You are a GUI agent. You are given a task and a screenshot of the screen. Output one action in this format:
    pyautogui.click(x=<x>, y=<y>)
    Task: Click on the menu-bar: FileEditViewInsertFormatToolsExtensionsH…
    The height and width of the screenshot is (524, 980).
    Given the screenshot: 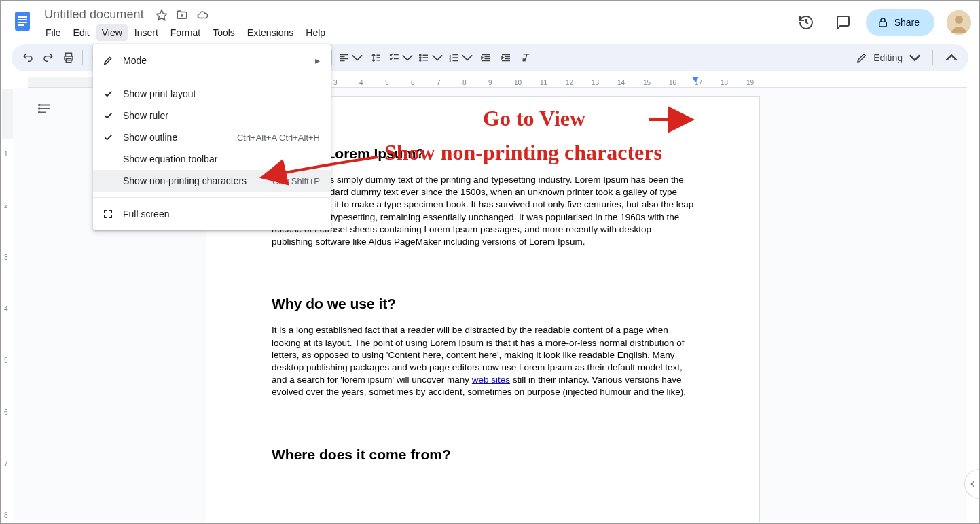 What is the action you would take?
    pyautogui.click(x=185, y=33)
    